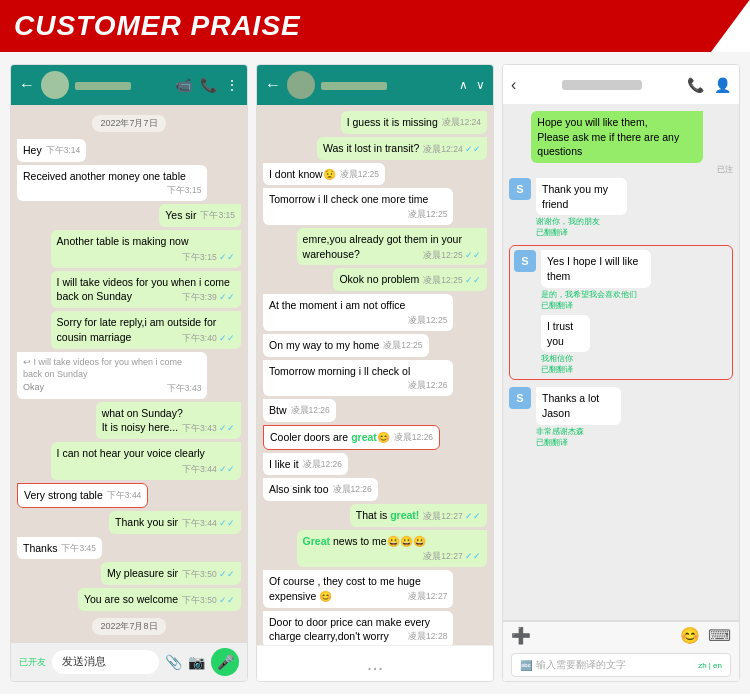 Image resolution: width=750 pixels, height=696 pixels. What do you see at coordinates (709, 85) in the screenshot?
I see `header-icons-3: 📞 👤` at bounding box center [709, 85].